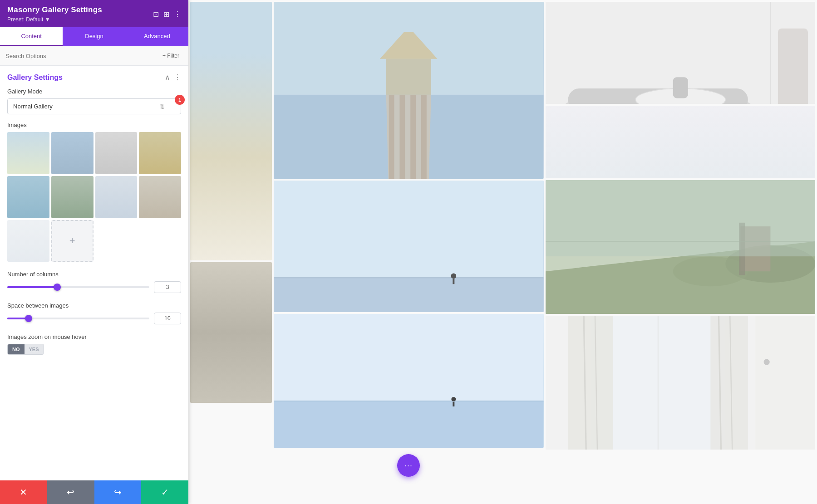 This screenshot has width=817, height=504. I want to click on zoom-section: Images zoom on mouse hover NO YES, so click(94, 344).